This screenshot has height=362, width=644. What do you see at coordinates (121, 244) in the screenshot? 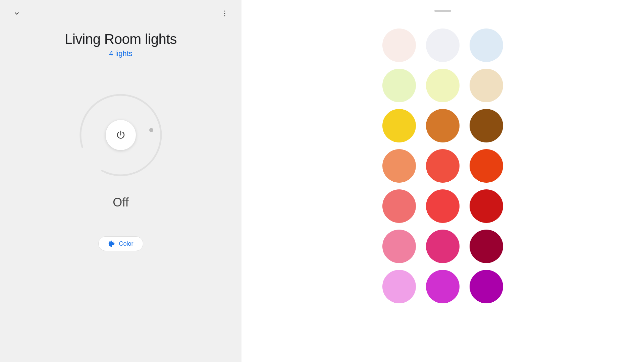
I see `color-button: Color` at bounding box center [121, 244].